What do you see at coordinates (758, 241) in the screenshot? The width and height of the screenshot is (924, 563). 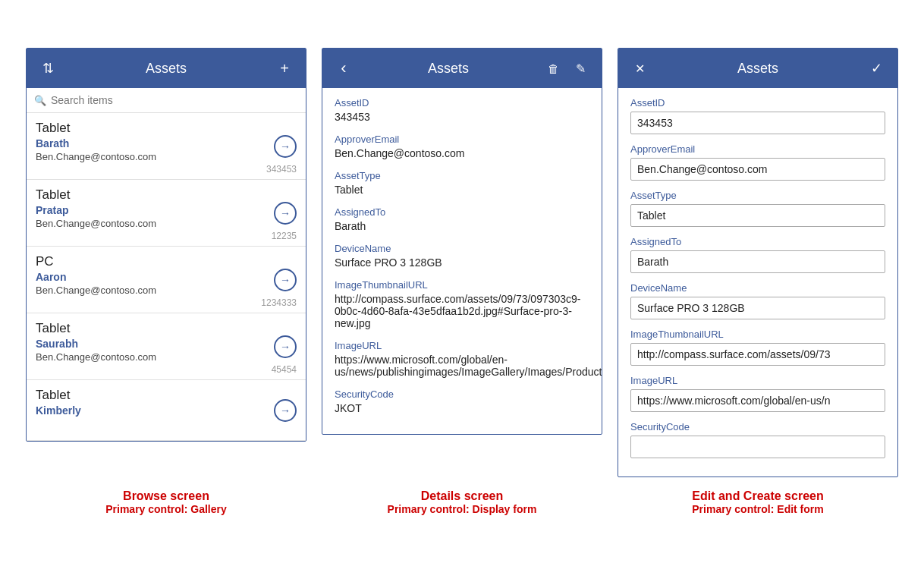 I see `edit-field-label: AssignedTo` at bounding box center [758, 241].